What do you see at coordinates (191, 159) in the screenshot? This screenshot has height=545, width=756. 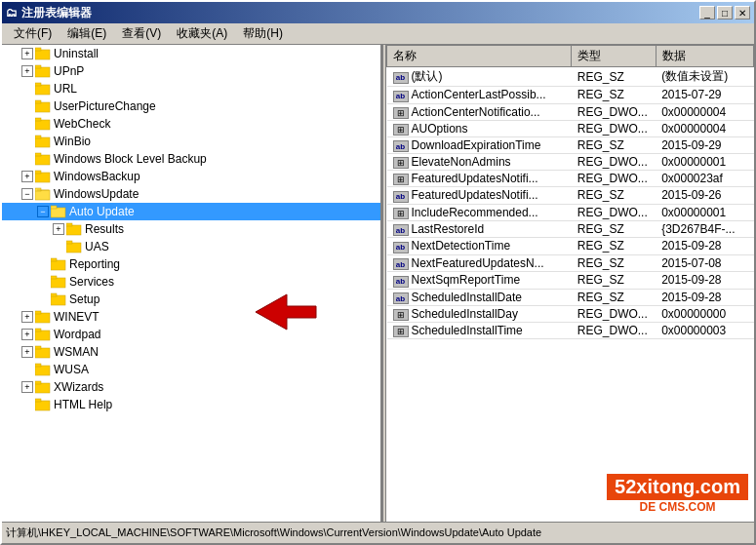 I see `tree-item-wblb: Windows Block Level Backup` at bounding box center [191, 159].